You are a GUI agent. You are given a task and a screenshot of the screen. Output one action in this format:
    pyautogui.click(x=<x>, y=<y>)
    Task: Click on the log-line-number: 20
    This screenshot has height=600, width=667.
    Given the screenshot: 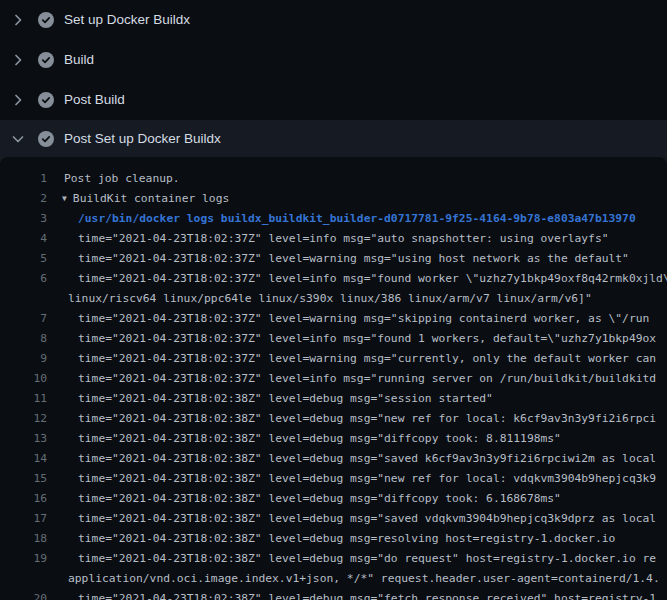 What is the action you would take?
    pyautogui.click(x=24, y=594)
    